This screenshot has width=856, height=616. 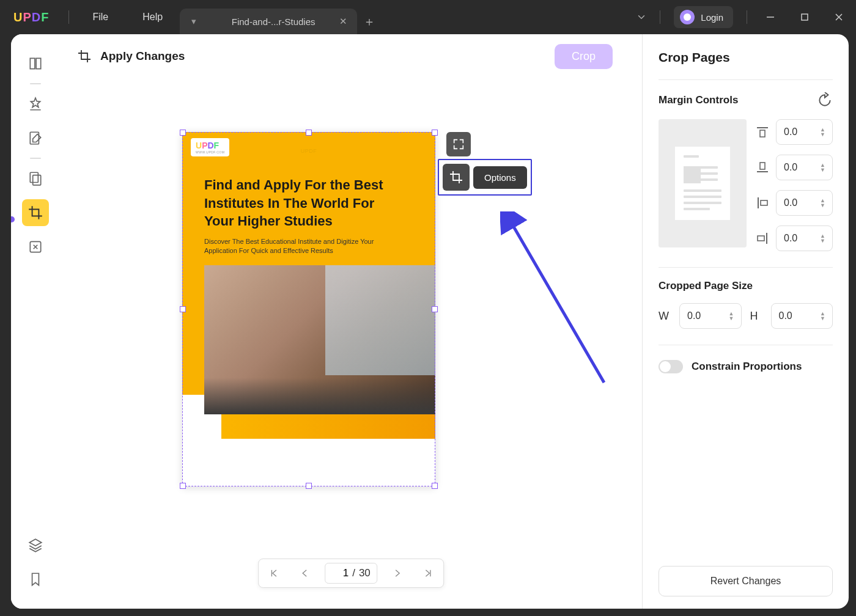 What do you see at coordinates (268, 21) in the screenshot?
I see `document-tab: ▾ Find-and-...r-Studies ✕` at bounding box center [268, 21].